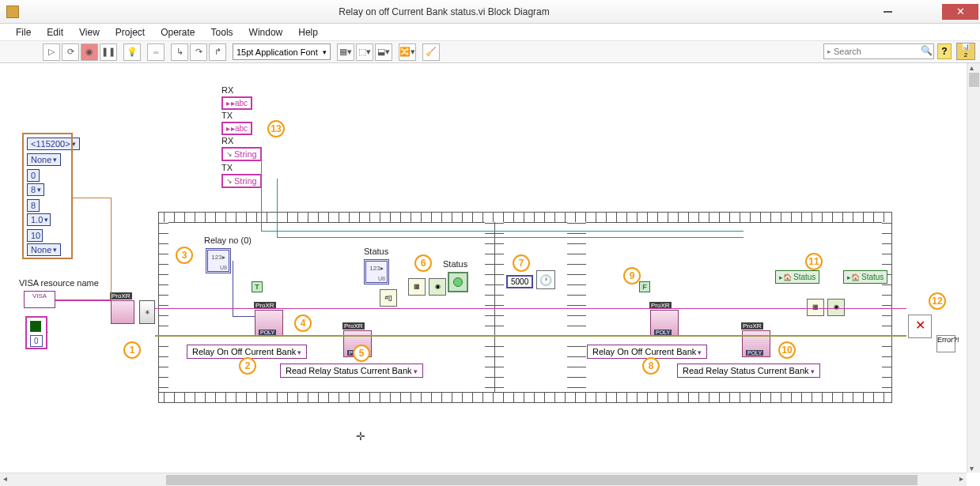 This screenshot has width=980, height=486. What do you see at coordinates (437, 287) in the screenshot?
I see `bool-to-led-func: ◉` at bounding box center [437, 287].